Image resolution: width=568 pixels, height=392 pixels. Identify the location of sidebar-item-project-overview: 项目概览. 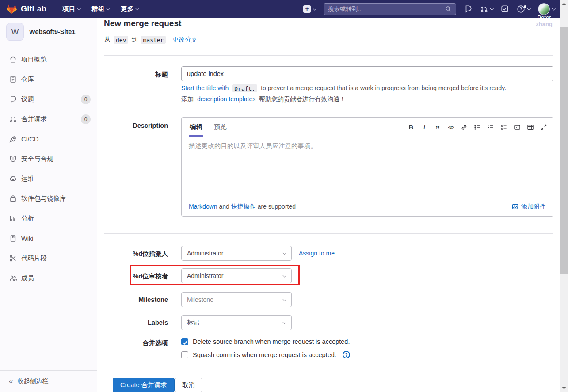
(49, 59).